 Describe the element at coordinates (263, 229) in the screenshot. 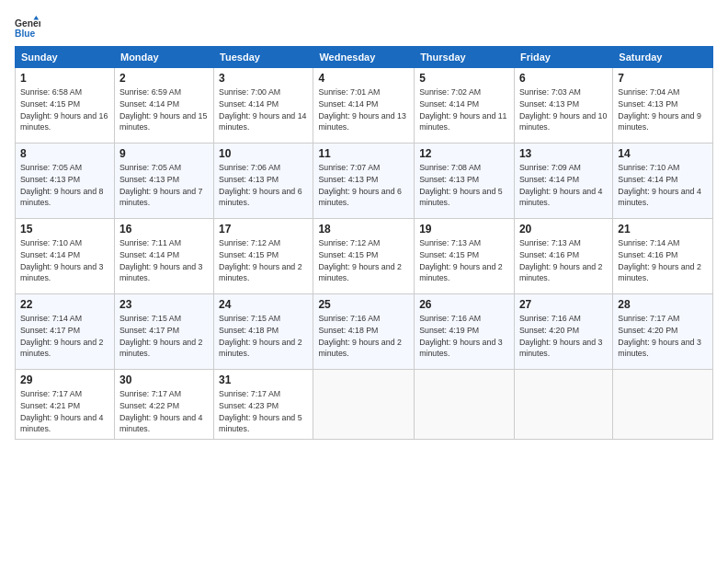

I see `day-number: 17` at that location.